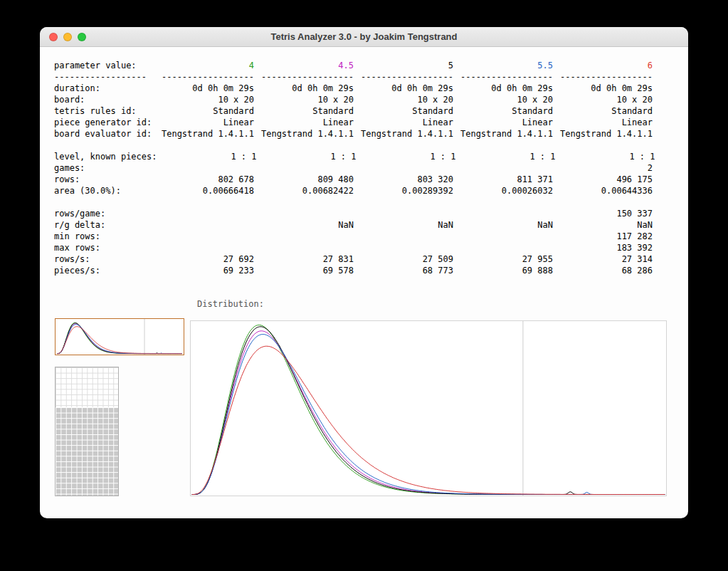 This screenshot has height=571, width=728. What do you see at coordinates (104, 88) in the screenshot?
I see `row-label: duration:` at bounding box center [104, 88].